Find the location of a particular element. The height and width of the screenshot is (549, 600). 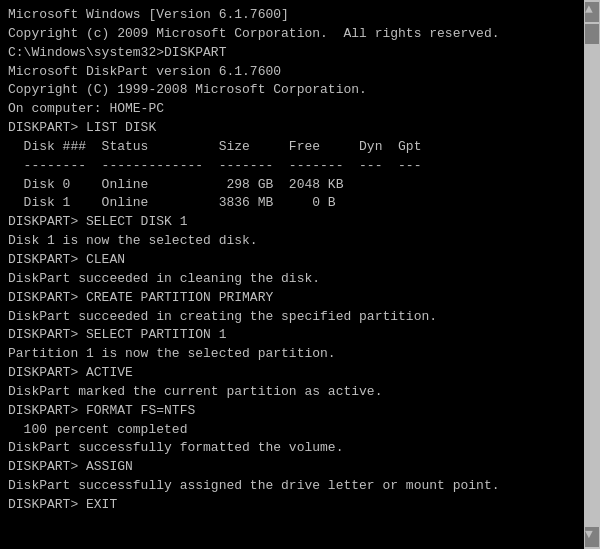

terminal-line: DISKPART> ASSIGN is located at coordinates (292, 468).